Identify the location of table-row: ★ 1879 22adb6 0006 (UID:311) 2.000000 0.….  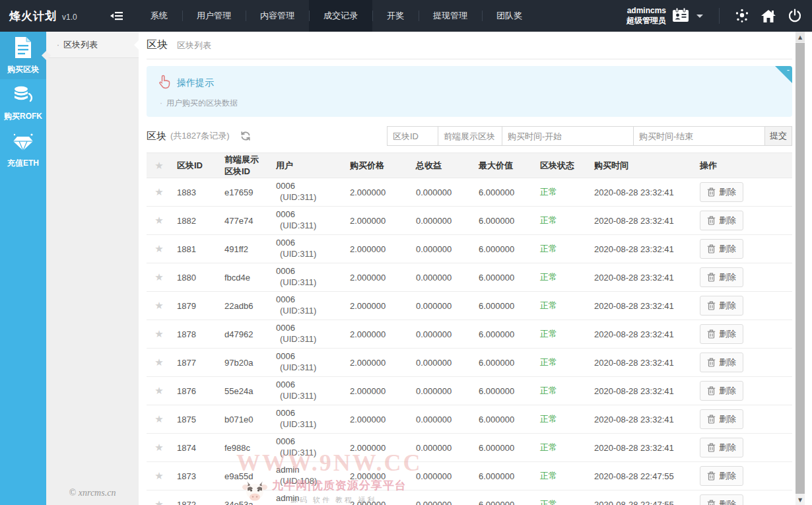
(469, 306).